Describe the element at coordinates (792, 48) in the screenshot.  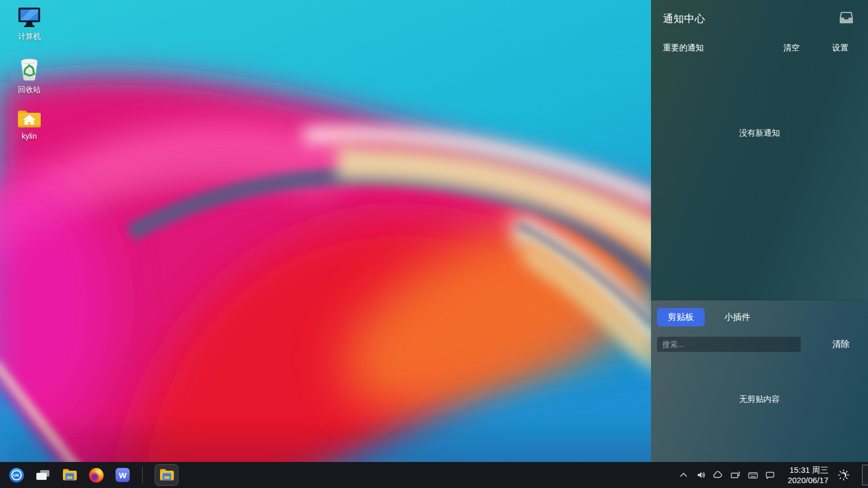
I see `clear-notifications-button: 清空` at that location.